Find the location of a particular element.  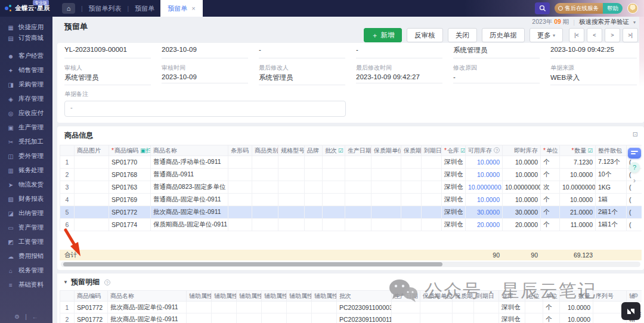

column-header is located at coordinates (67, 151).